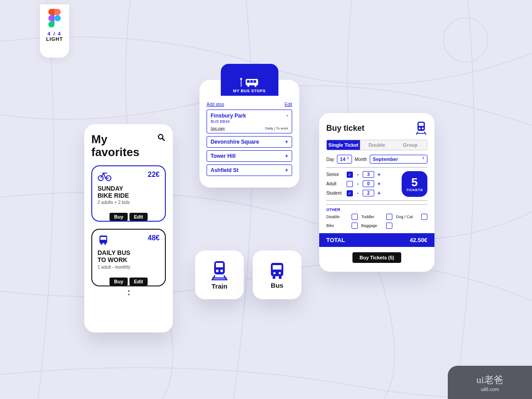 The image size is (532, 399). Describe the element at coordinates (377, 192) in the screenshot. I see `buy-ticket-card: Buy ticket Single Ticket Double Group Da…` at that location.